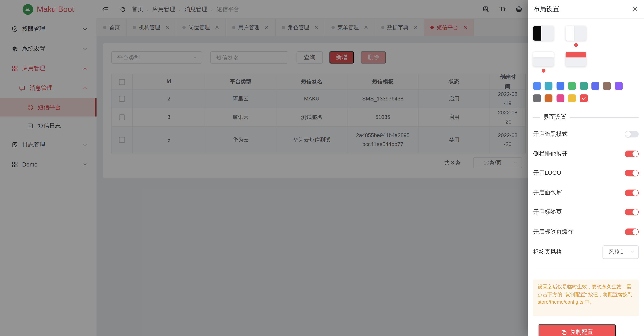 This screenshot has width=644, height=336. What do you see at coordinates (635, 9) in the screenshot?
I see `close-icon: ✕` at bounding box center [635, 9].